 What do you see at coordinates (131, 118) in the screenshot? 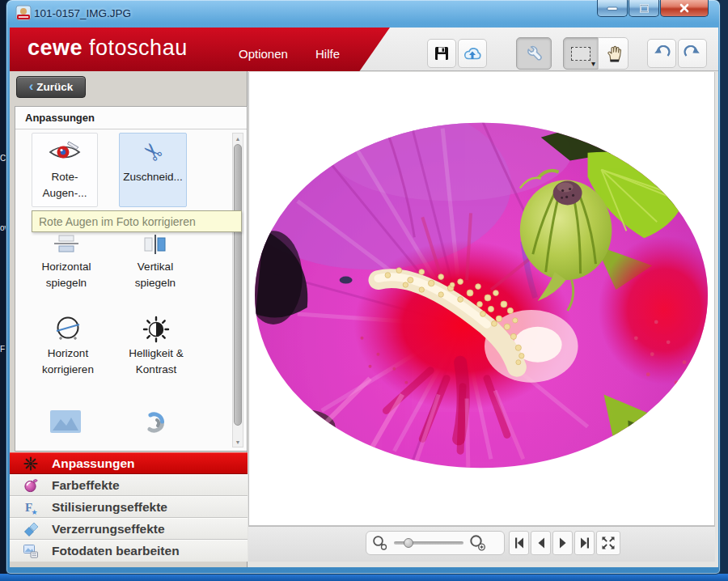
I see `panel-title: Anpassungen` at bounding box center [131, 118].